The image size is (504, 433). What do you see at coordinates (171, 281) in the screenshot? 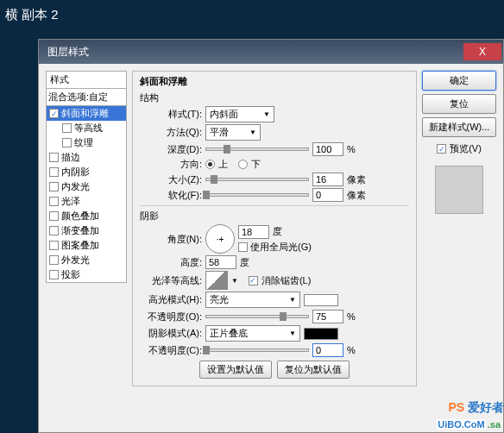
I see `gloss-label: 光泽等高线:` at bounding box center [171, 281].